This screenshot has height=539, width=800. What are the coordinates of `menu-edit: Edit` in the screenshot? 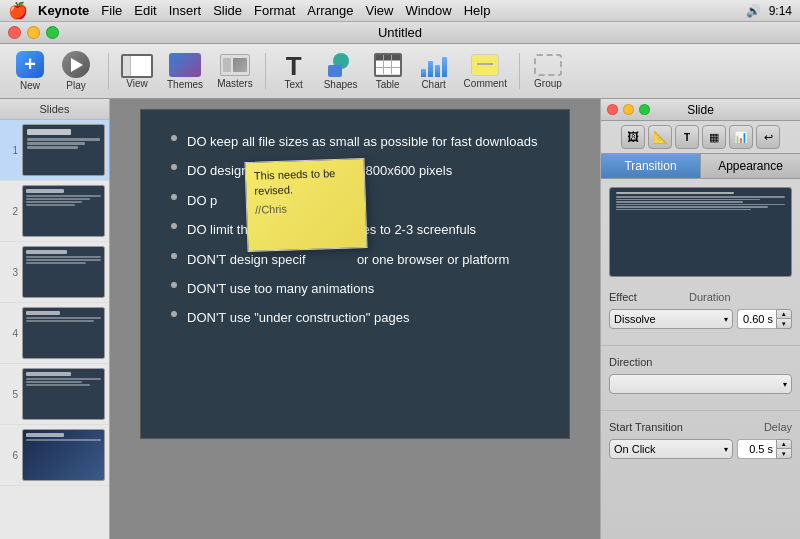 It's located at (145, 10).